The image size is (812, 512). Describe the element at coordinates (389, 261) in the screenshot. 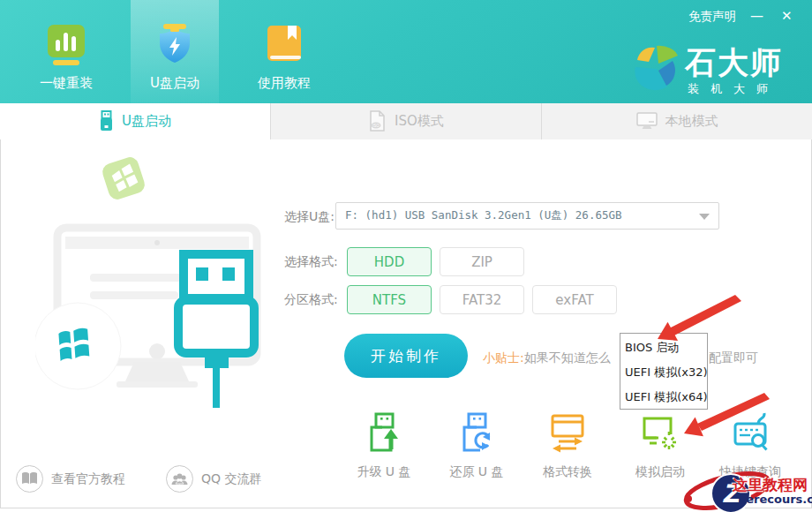

I see `format-option-hdd: HDD` at that location.